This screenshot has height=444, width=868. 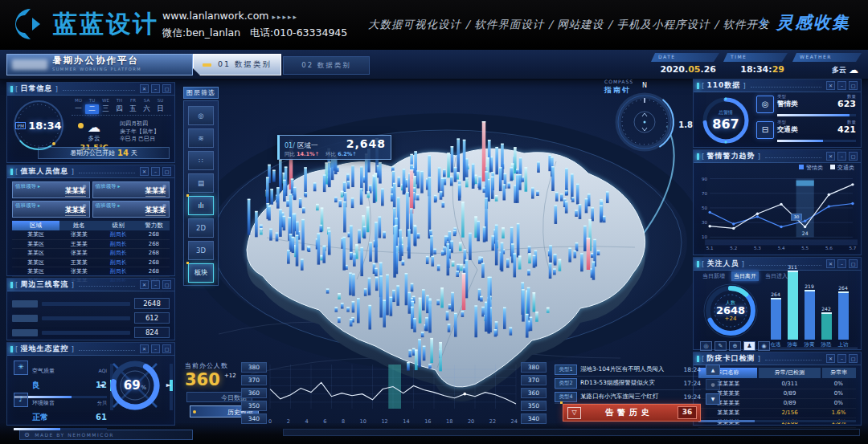 What do you see at coordinates (286, 17) in the screenshot?
I see `arrows-decoration: ▸▸▸▸▸` at bounding box center [286, 17].